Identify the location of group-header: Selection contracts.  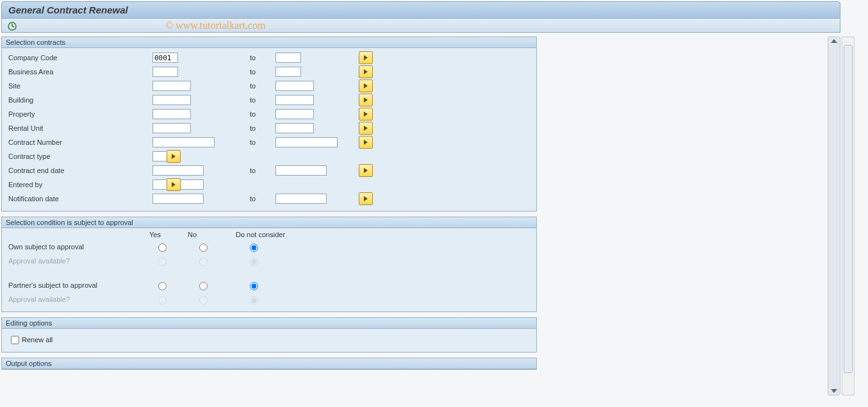
(269, 42).